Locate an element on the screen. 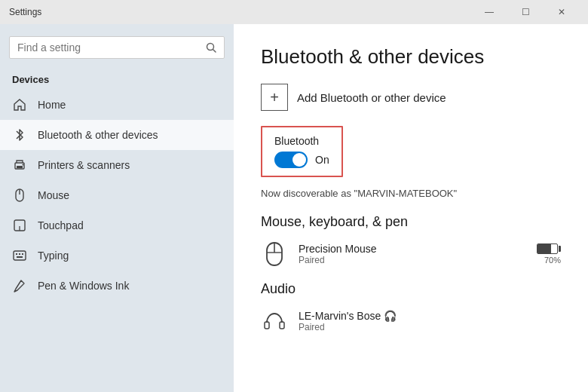 The image size is (588, 392). page-title: Bluetooth & other devices is located at coordinates (411, 57).